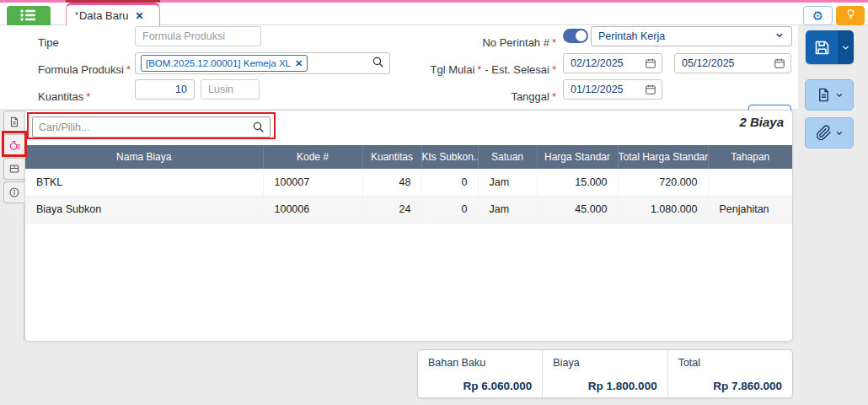 The height and width of the screenshot is (405, 868). I want to click on settings-button: ⚙, so click(817, 15).